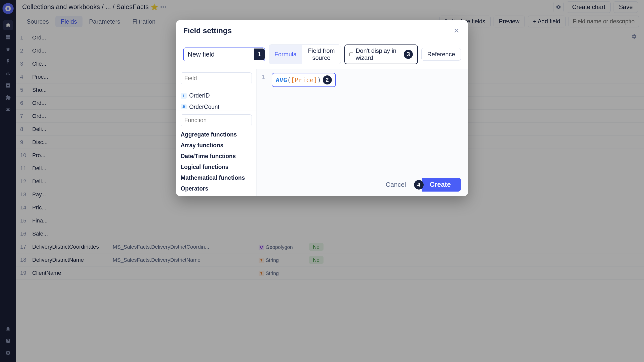 The image size is (644, 362). Describe the element at coordinates (441, 54) in the screenshot. I see `reference-button: Reference` at that location.